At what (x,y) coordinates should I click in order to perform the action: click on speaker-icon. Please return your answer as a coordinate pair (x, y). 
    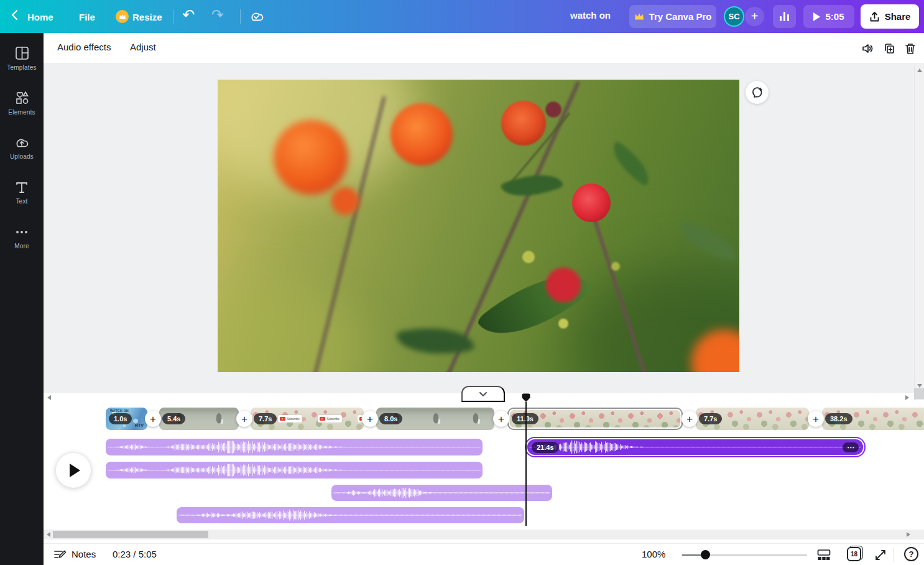
    Looking at the image, I should click on (868, 49).